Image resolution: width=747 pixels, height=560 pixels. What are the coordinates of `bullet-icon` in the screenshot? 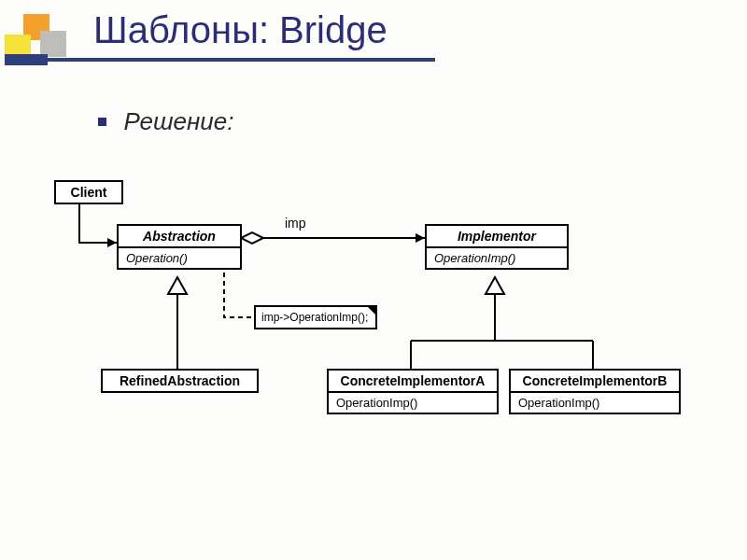 It's located at (103, 121).